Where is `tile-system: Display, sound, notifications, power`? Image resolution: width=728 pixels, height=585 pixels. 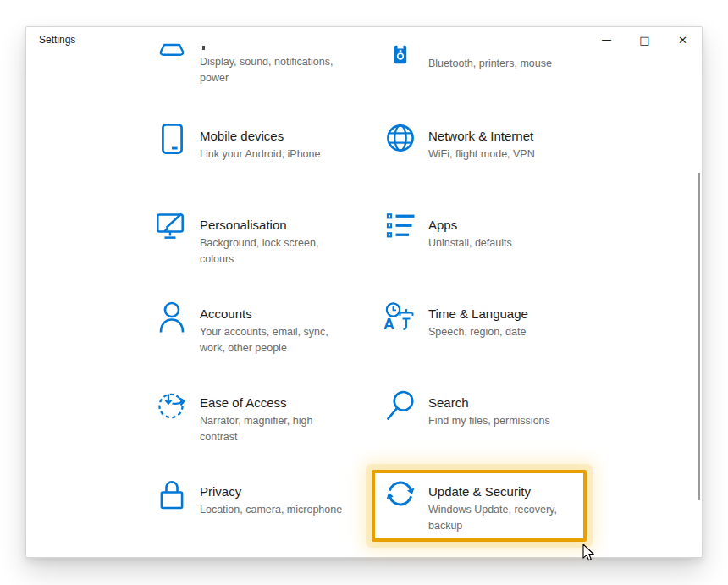
tile-system: Display, sound, notifications, power is located at coordinates (244, 64).